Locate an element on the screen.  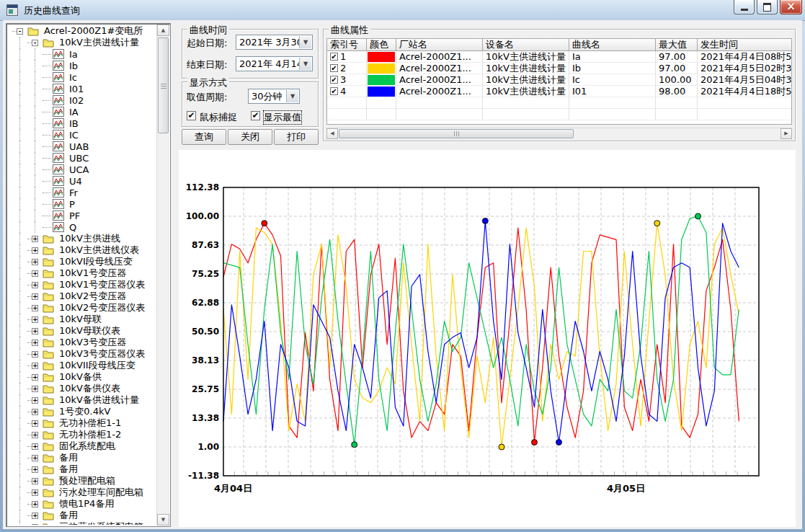
tree-item-污水处理车间配电箱: +污水处理车间配电箱 is located at coordinates (82, 492).